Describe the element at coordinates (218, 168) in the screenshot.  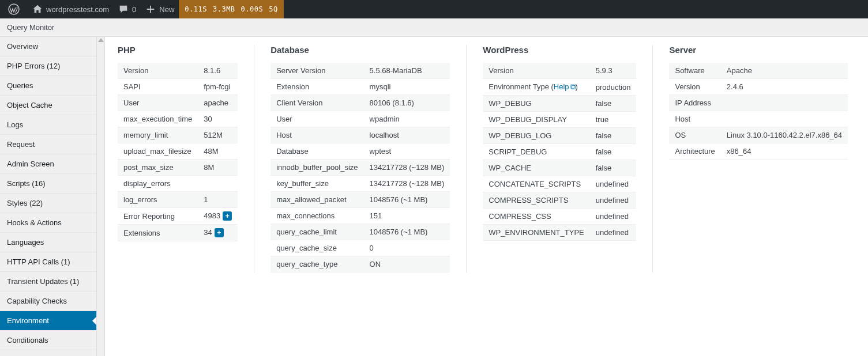
I see `row-value: 8M` at that location.